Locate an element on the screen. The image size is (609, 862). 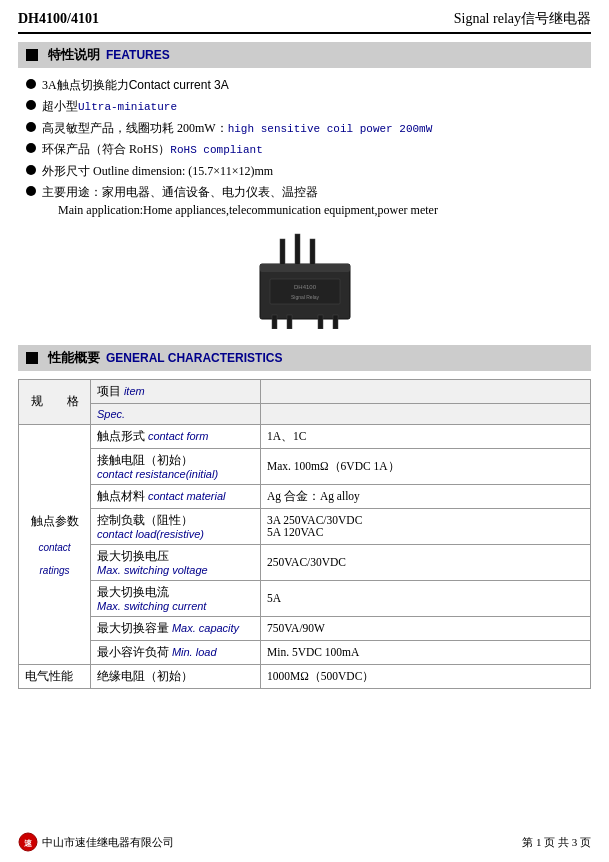
item-min-load: 最小容许负荷 Min. load is located at coordinates (176, 652).